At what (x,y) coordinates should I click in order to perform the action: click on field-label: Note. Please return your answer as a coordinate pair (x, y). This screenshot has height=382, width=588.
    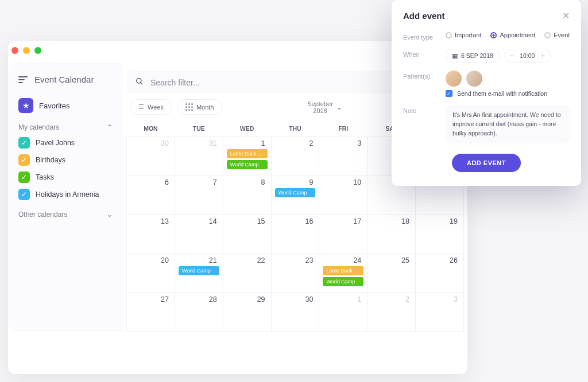
    Looking at the image, I should click on (421, 110).